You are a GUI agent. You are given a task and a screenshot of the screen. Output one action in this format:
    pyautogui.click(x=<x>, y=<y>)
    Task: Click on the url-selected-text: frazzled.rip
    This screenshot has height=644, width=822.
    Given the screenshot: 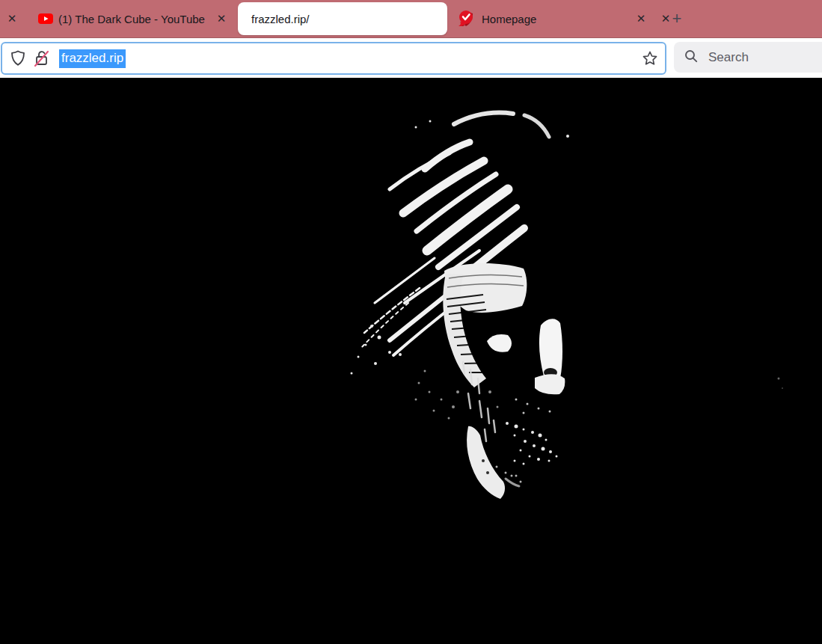 What is the action you would take?
    pyautogui.click(x=93, y=58)
    